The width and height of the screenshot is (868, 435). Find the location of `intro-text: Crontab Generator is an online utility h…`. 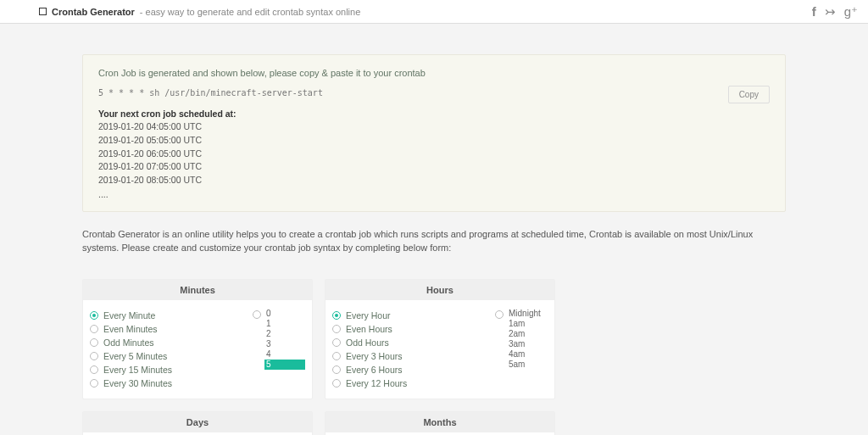

intro-text: Crontab Generator is an online utility h… is located at coordinates (434, 241).